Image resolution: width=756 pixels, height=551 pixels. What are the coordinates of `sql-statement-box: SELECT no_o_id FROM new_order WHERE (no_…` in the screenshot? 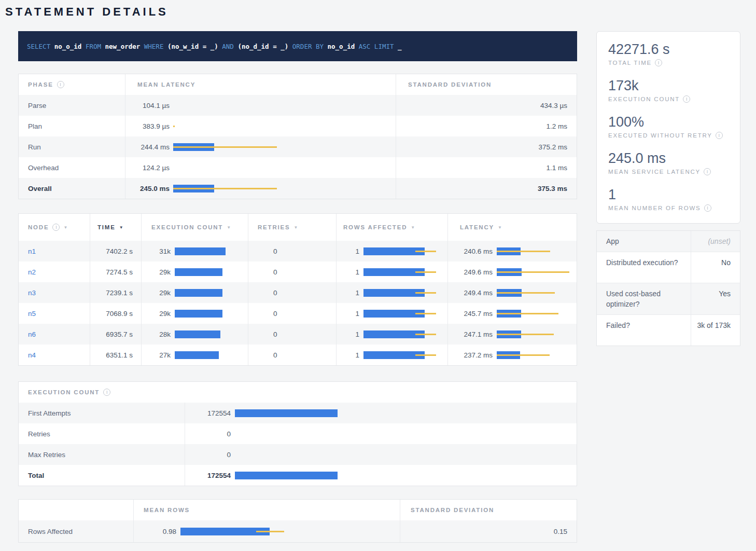 It's located at (298, 46).